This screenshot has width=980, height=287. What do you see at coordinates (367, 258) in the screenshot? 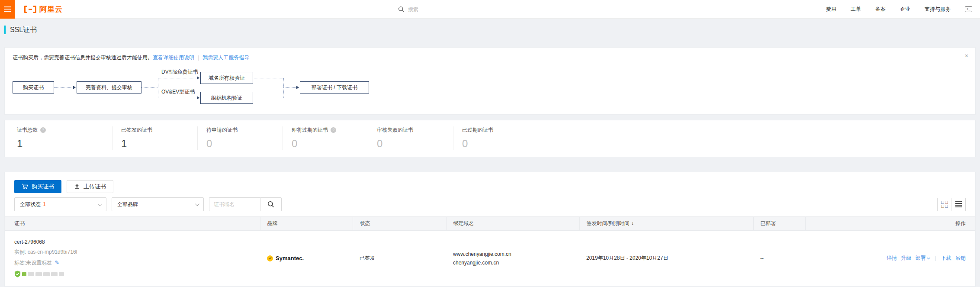
I see `status-text: 已签发` at bounding box center [367, 258].